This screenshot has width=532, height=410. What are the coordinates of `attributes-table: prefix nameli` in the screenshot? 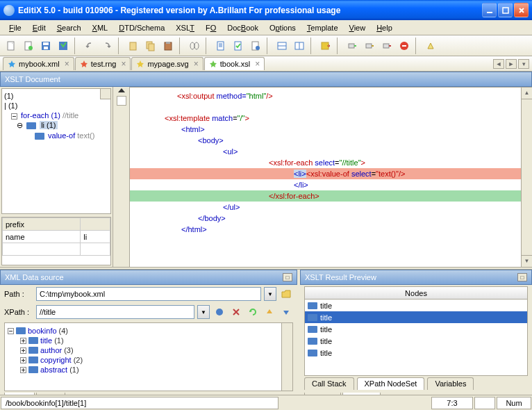 It's located at (56, 241).